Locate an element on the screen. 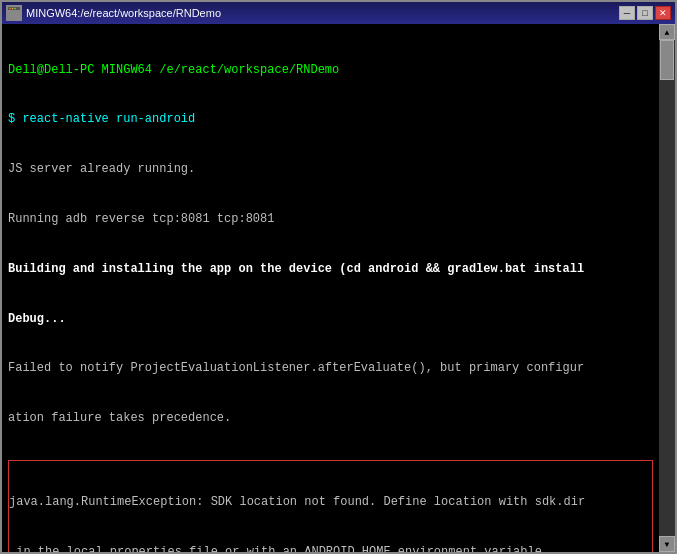 The width and height of the screenshot is (677, 554). close-button: ✕ is located at coordinates (663, 13).